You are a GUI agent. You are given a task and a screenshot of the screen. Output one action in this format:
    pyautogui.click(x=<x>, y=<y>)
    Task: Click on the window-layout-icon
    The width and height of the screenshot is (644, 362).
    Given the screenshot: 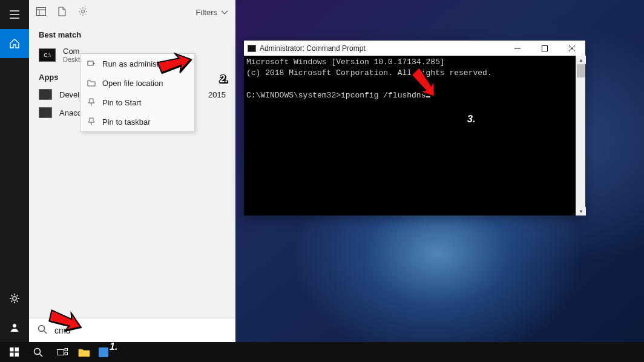 What is the action you would take?
    pyautogui.click(x=41, y=12)
    